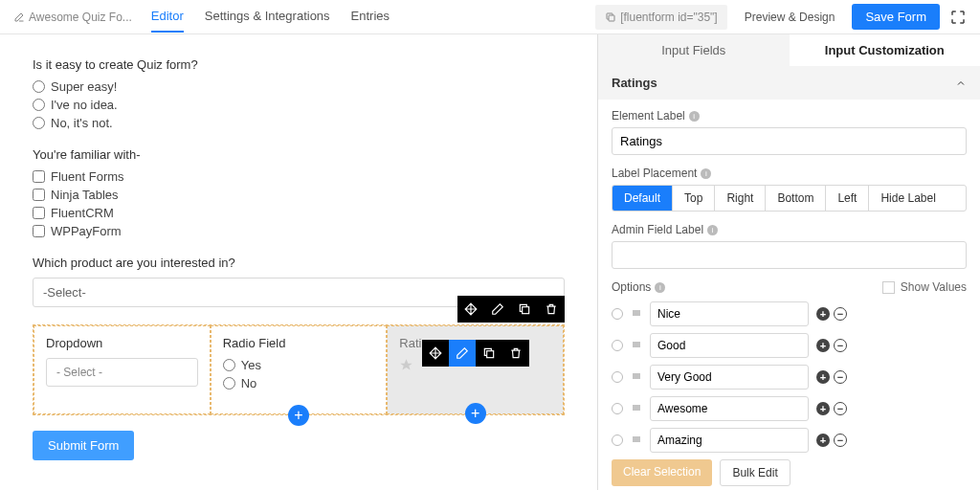 The width and height of the screenshot is (980, 490). I want to click on question-label: You're familiar with-, so click(299, 155).